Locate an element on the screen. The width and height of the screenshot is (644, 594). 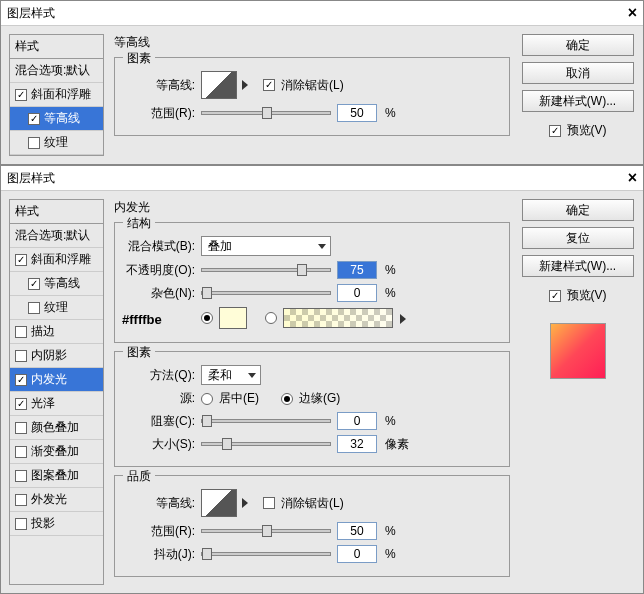
size-slider is located at coordinates (266, 444).